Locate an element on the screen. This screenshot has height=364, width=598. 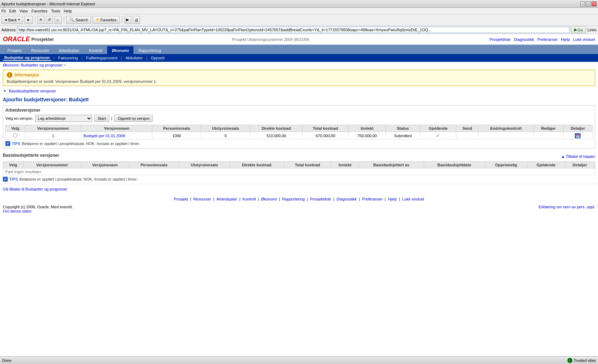
bottom-link-row: Gå tilbake til Budsjetter og prognoser is located at coordinates (299, 189).